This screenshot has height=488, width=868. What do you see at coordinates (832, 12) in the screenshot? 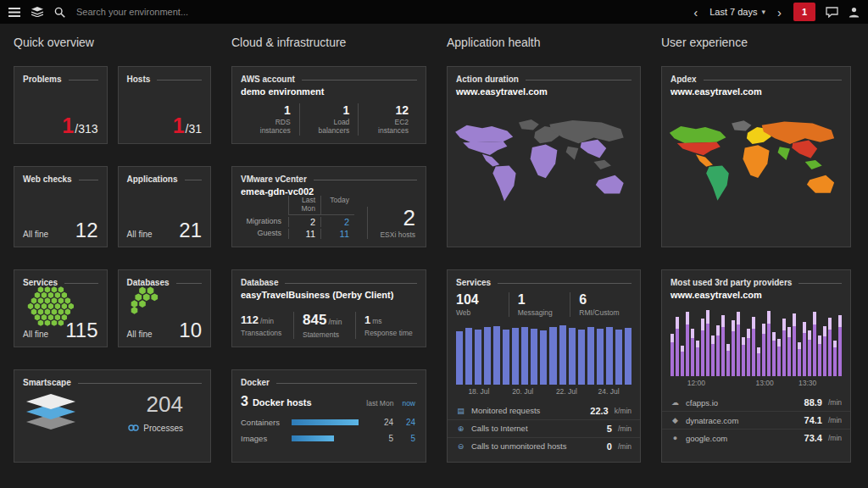
I see `chat-icon` at bounding box center [832, 12].